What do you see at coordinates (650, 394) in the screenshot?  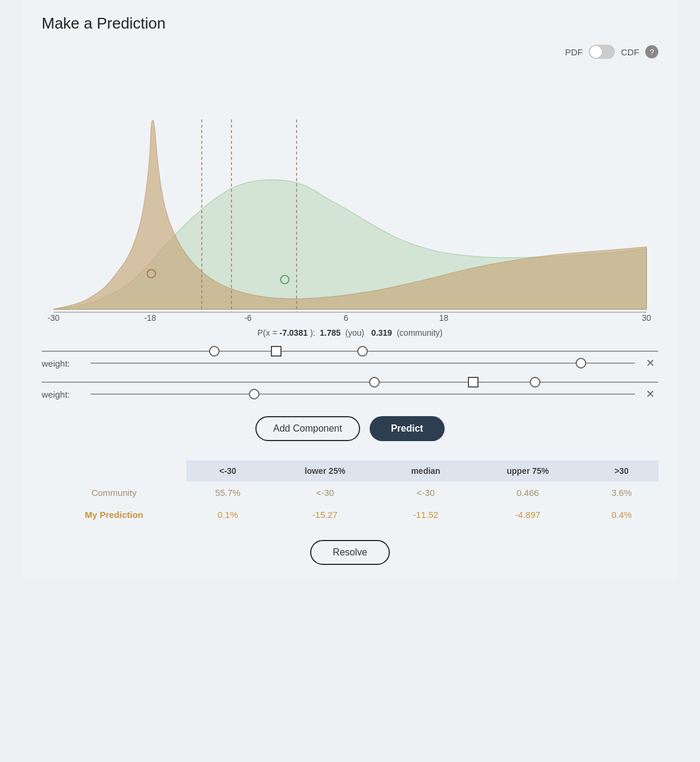 I see `remove-component2-button: ✕` at bounding box center [650, 394].